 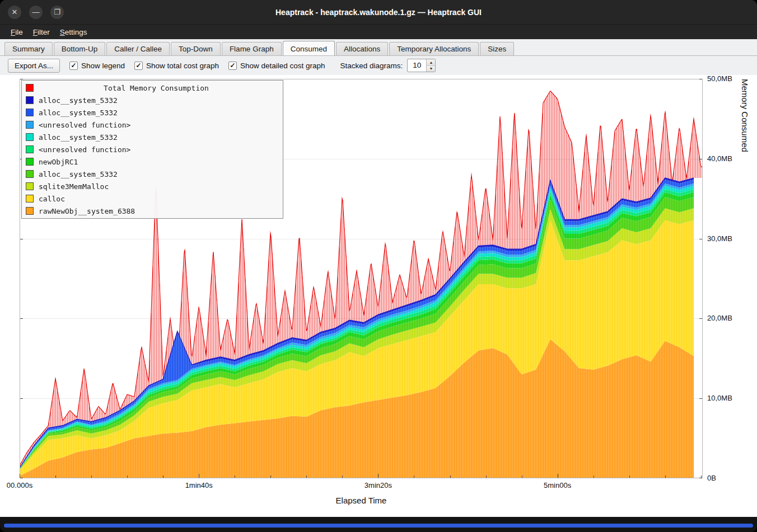 What do you see at coordinates (378, 12) in the screenshot?
I see `titlebar: ✕ — ❐ Heaptrack - heaptrack.wakunode.1.g…` at bounding box center [378, 12].